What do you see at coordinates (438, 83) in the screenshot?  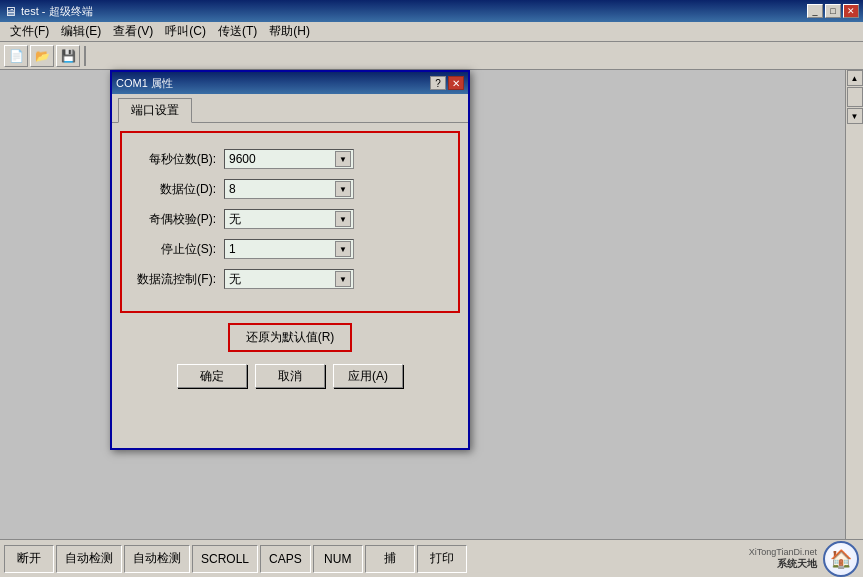 I see `dialog-help-button: ?` at bounding box center [438, 83].